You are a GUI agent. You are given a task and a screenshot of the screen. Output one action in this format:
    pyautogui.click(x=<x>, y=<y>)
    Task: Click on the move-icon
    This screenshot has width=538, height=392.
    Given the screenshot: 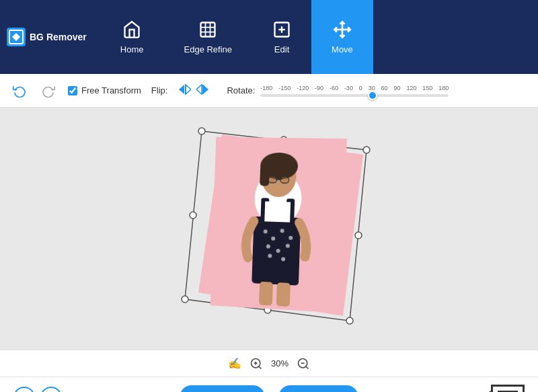 What is the action you would take?
    pyautogui.click(x=342, y=30)
    